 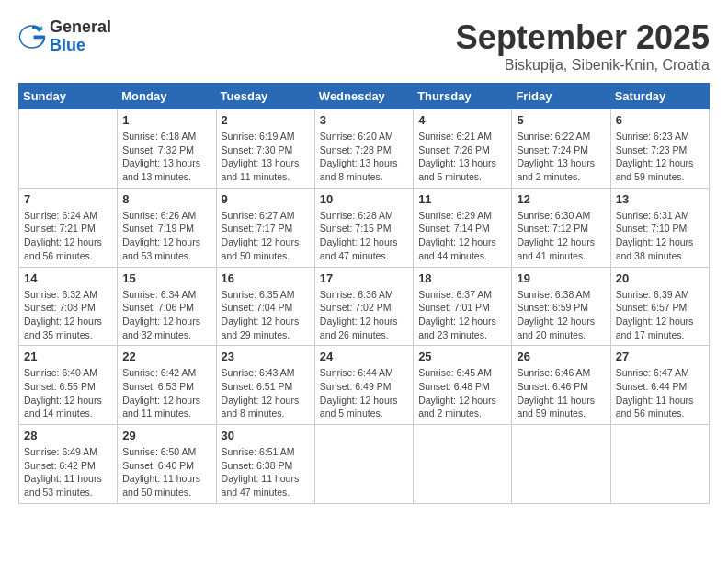 What do you see at coordinates (68, 278) in the screenshot?
I see `day-number: 14` at bounding box center [68, 278].